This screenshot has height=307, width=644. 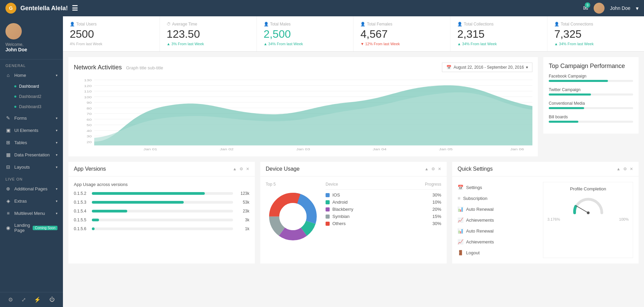 What do you see at coordinates (14, 45) in the screenshot?
I see `sidebar-welcome: Welcome,` at bounding box center [14, 45].